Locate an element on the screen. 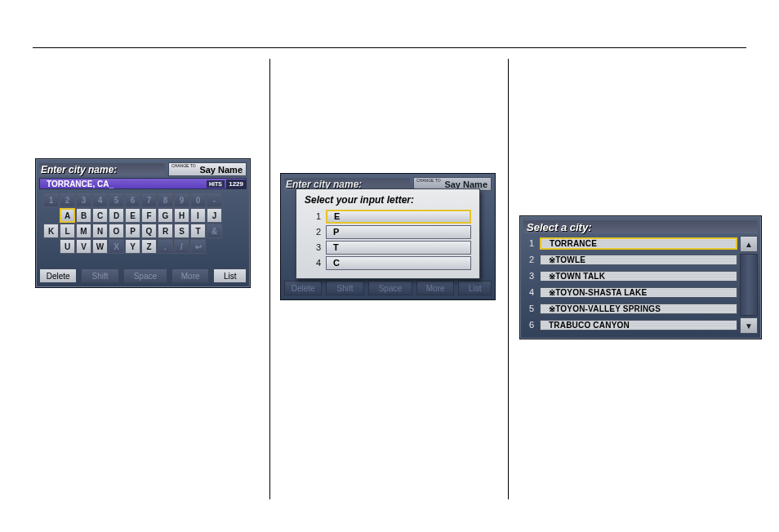 The width and height of the screenshot is (779, 532). option-number: 4 is located at coordinates (315, 263).